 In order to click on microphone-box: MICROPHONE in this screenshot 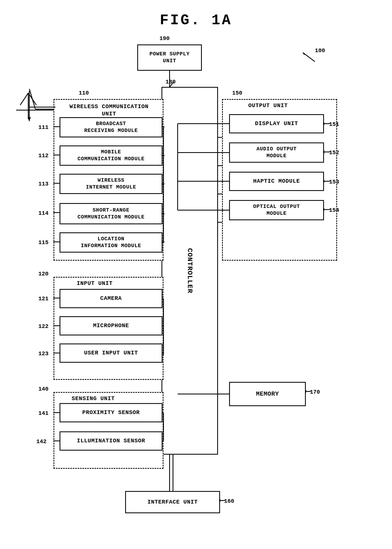, I will do `click(111, 326)`.